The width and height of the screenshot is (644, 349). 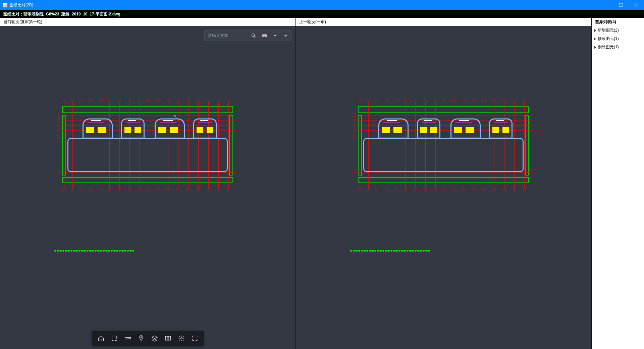 I want to click on cad-drawing-right, so click(x=444, y=155).